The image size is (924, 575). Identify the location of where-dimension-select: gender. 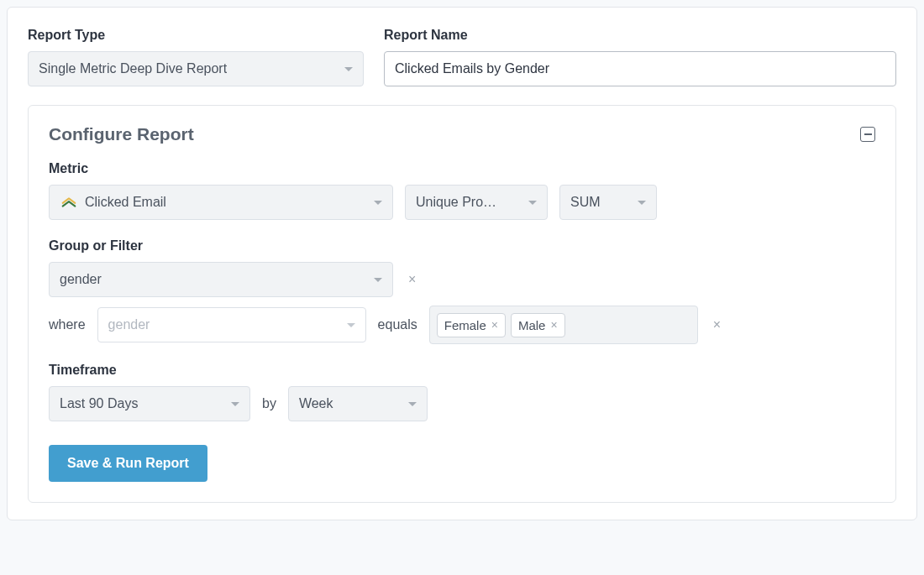
(232, 325).